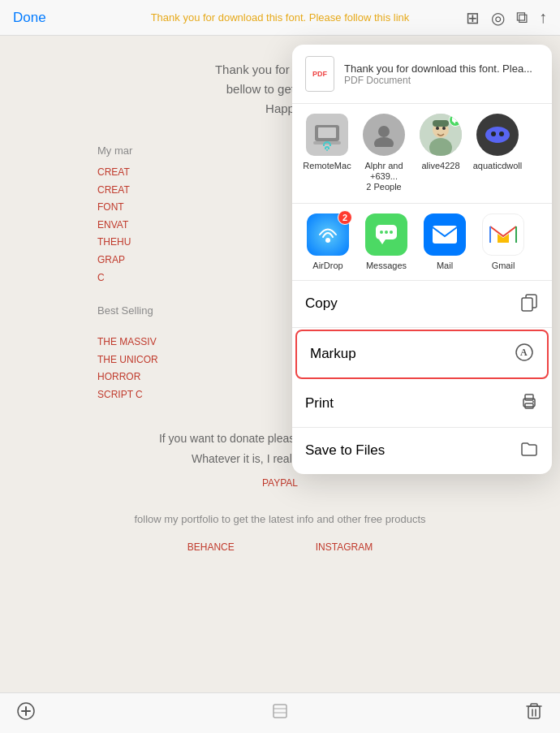 Image resolution: width=560 pixels, height=733 pixels. I want to click on app-name-messages: Messages, so click(386, 265).